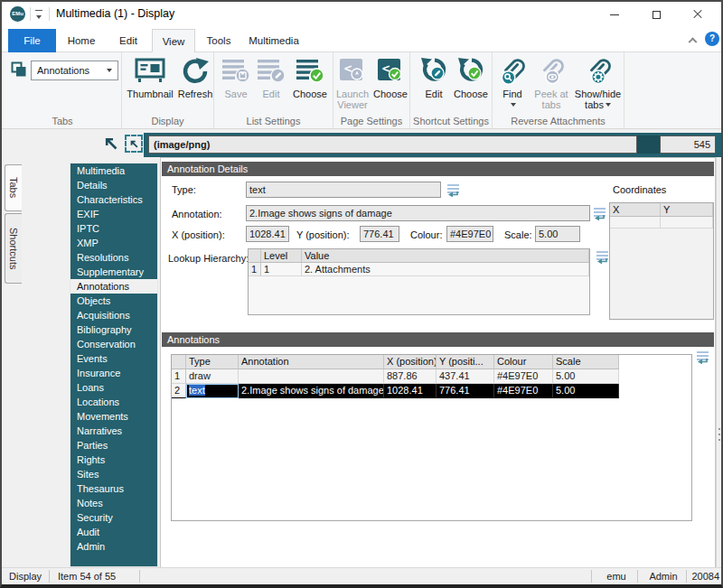  What do you see at coordinates (114, 532) in the screenshot?
I see `sidebar-item-audit: Audit` at bounding box center [114, 532].